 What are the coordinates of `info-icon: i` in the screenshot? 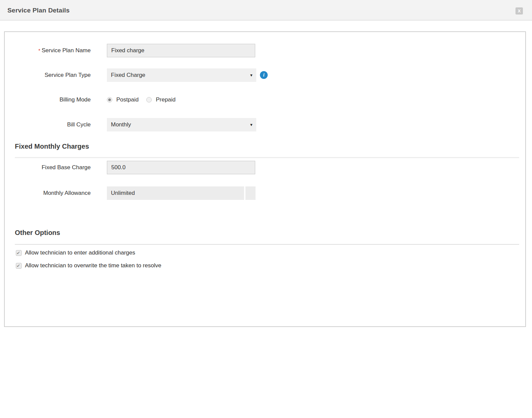 It's located at (264, 75).